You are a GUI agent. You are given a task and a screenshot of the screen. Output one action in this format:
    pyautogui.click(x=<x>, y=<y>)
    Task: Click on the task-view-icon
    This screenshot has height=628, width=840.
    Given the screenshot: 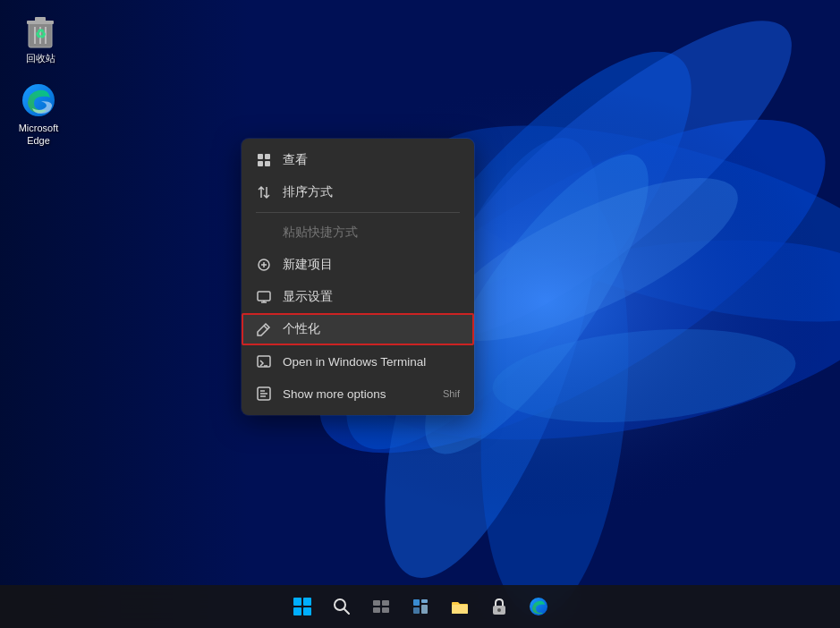 What is the action you would take?
    pyautogui.click(x=381, y=607)
    